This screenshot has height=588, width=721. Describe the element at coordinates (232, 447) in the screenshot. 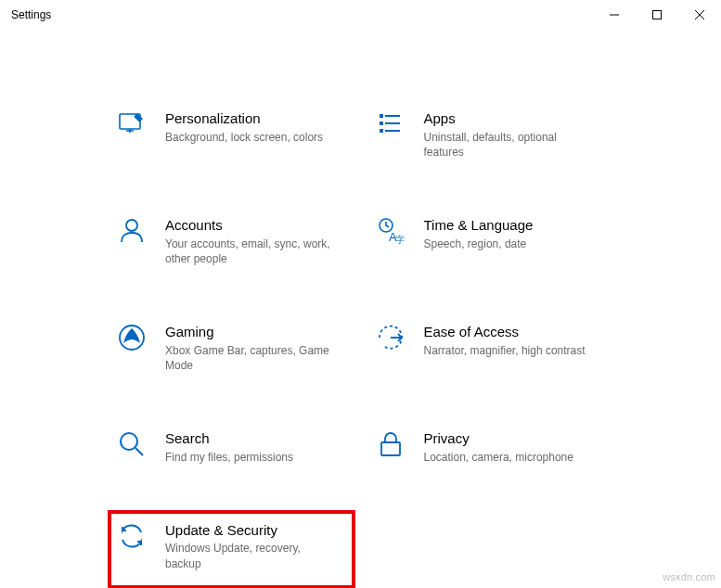

I see `category-search: Search Find my files, permissions` at that location.